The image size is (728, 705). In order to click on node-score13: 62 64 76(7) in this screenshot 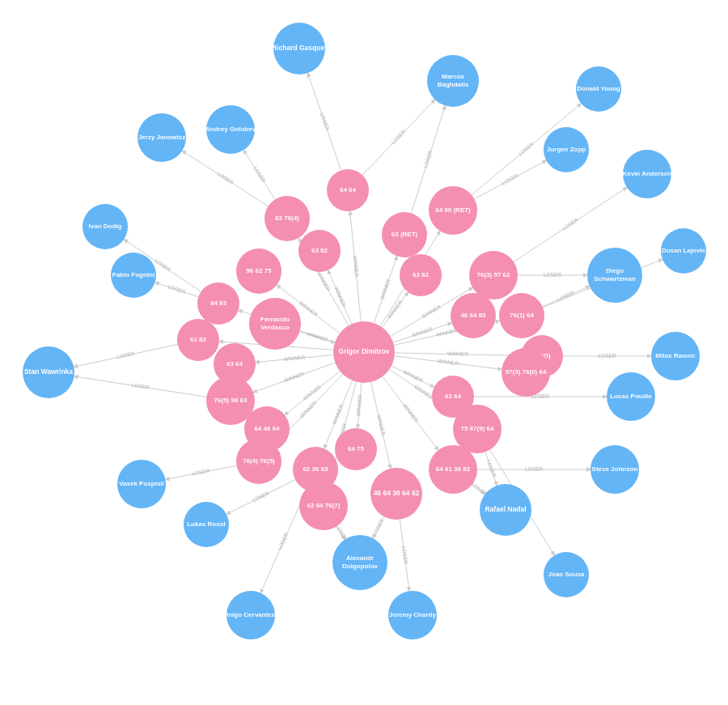, I will do `click(324, 506)`.